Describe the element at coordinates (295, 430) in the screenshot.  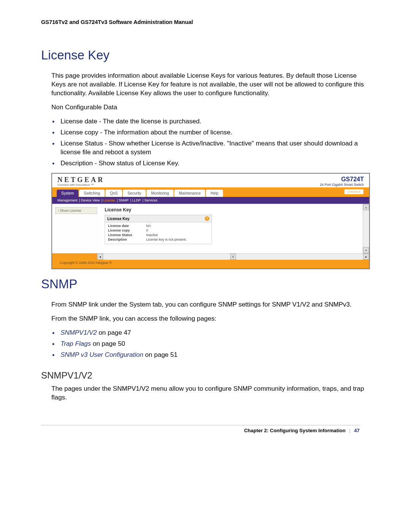
I see `footer-chapter: Chapter 2: Configuring System Informatio…` at that location.